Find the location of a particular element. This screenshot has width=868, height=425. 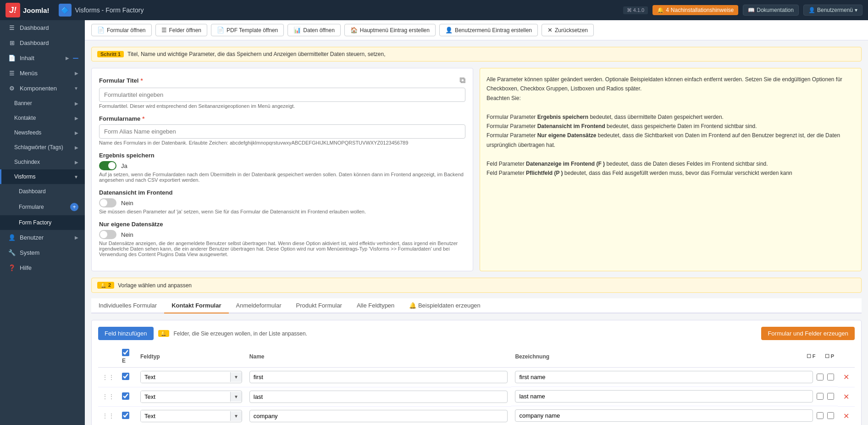

tab-alle: Alle Feldtypen is located at coordinates (376, 306).